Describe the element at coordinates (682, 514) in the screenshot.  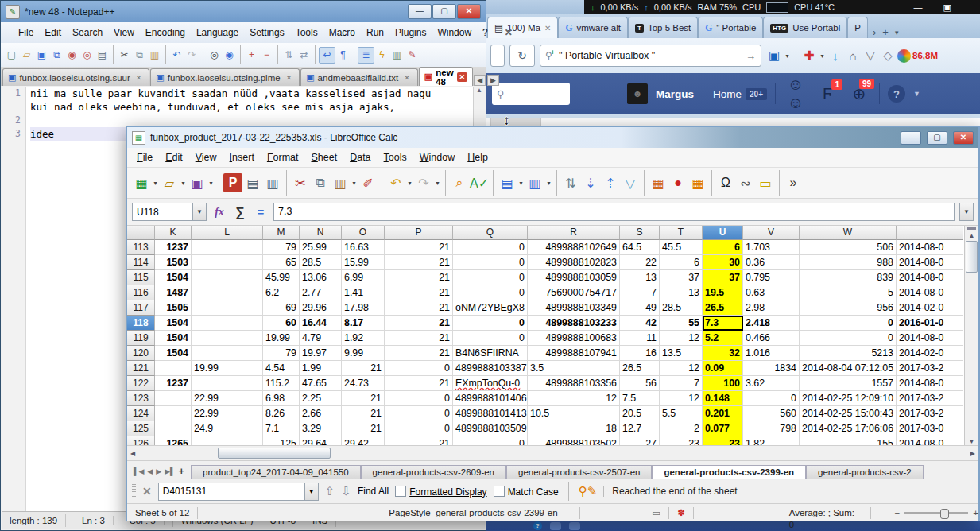
I see `document-modified-icon: ✽` at that location.